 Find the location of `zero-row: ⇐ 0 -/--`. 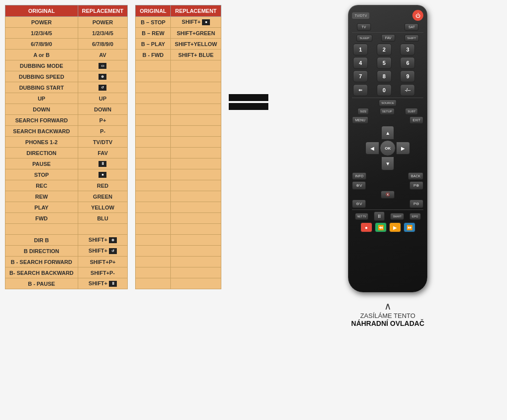

zero-row: ⇐ 0 -/-- is located at coordinates (388, 90).